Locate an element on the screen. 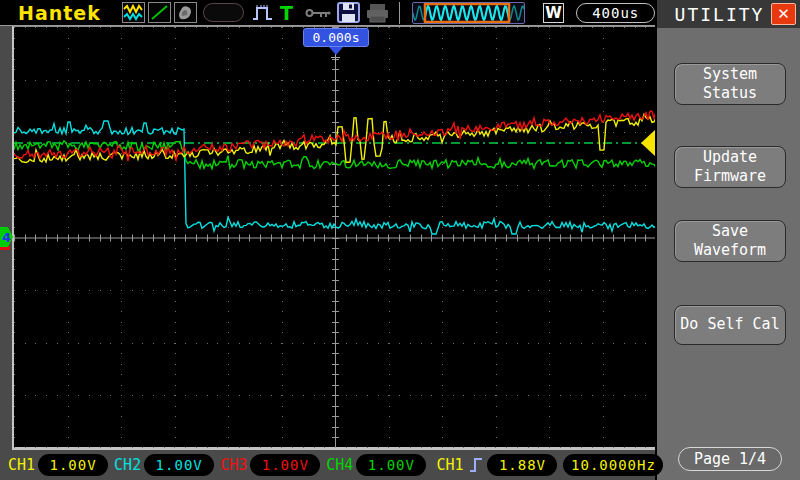  pulse-trigger-glyph is located at coordinates (263, 13).